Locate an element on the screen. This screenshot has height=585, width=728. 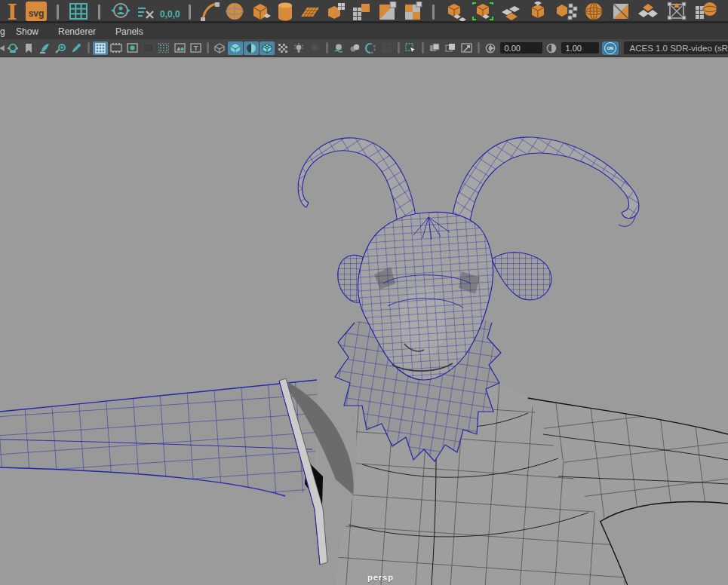
bookmark-button is located at coordinates (29, 48).